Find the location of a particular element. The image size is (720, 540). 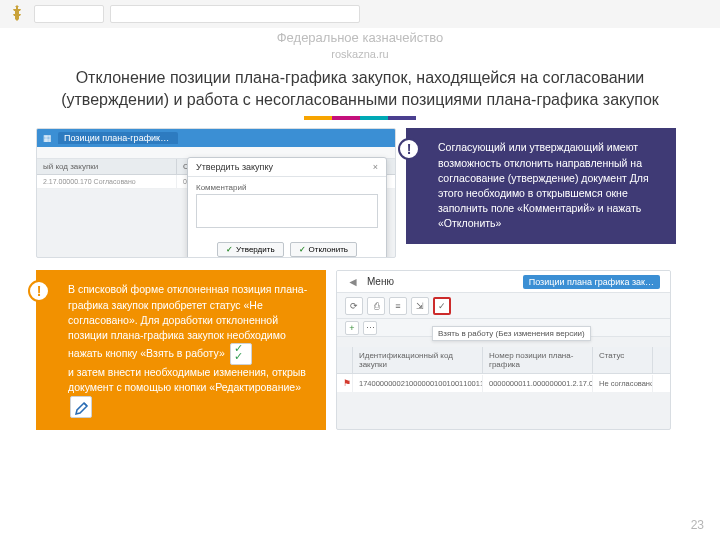

comment-label: Комментарий is located at coordinates (287, 188).